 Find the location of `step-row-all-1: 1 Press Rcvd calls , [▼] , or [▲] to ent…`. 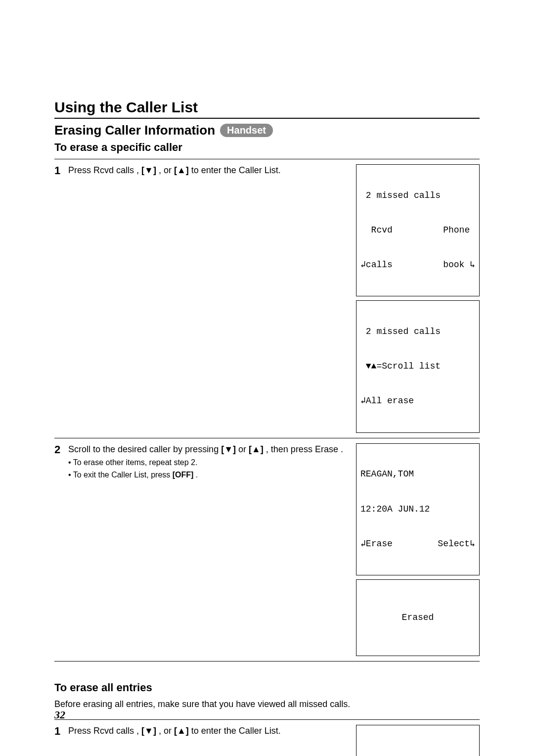

step-row-all-1: 1 Press Rcvd calls , [▼] , or [▲] to ent… is located at coordinates (267, 738).